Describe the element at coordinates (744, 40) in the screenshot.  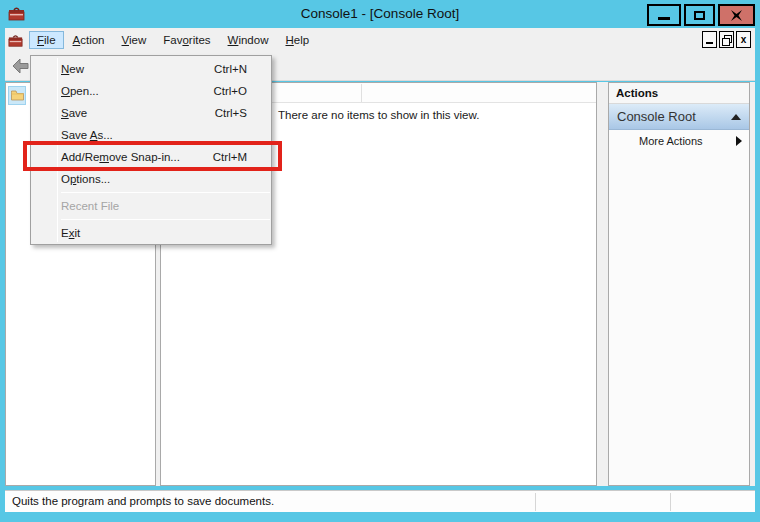
I see `child-close-button: x` at that location.